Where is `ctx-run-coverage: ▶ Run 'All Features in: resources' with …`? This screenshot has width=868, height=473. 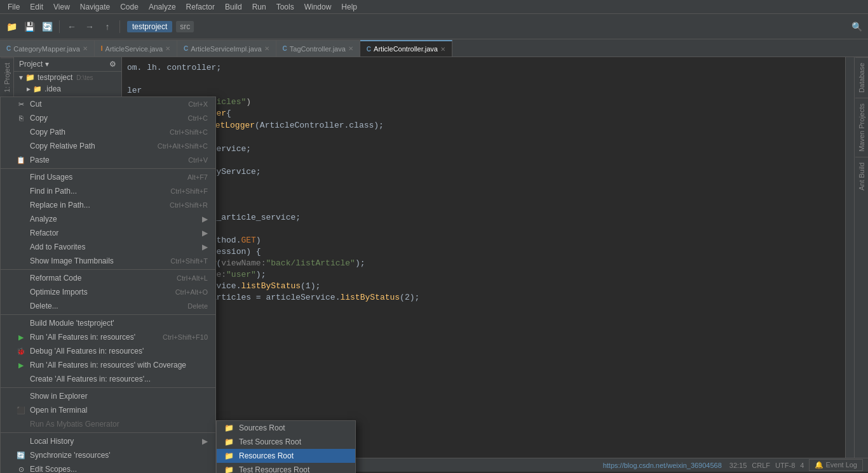 ctx-run-coverage: ▶ Run 'All Features in: resources' with … is located at coordinates (108, 365).